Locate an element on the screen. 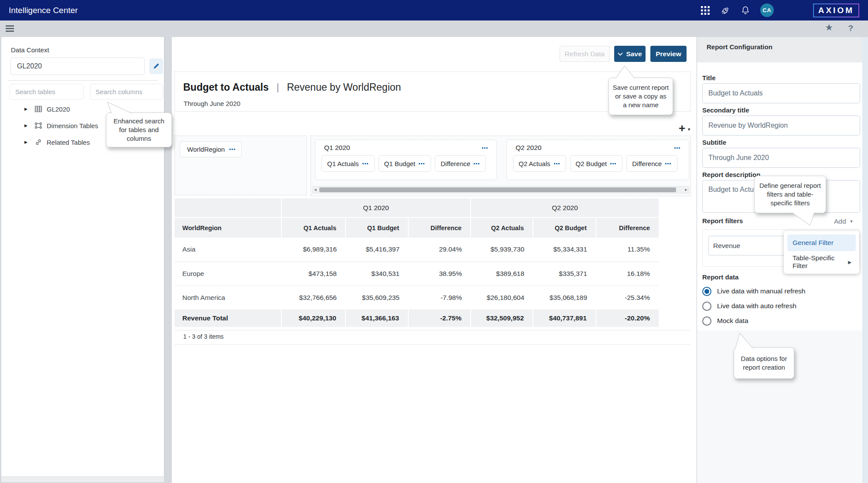  column-header: Q2 Actuals is located at coordinates (502, 228).